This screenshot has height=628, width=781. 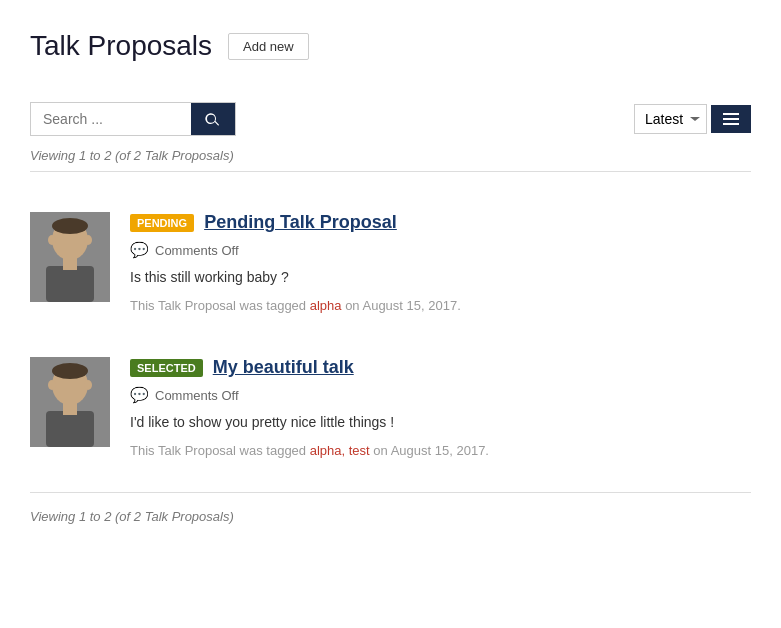 What do you see at coordinates (440, 278) in the screenshot?
I see `proposal-excerpt: Is this still working baby ?` at bounding box center [440, 278].